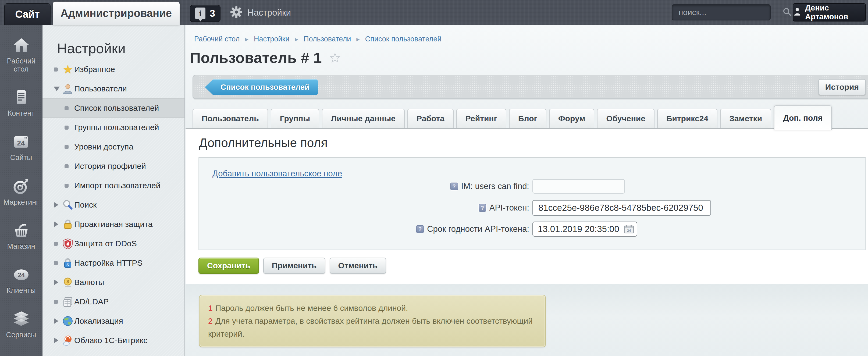 This screenshot has width=868, height=356. What do you see at coordinates (22, 98) in the screenshot?
I see `document-icon` at bounding box center [22, 98].